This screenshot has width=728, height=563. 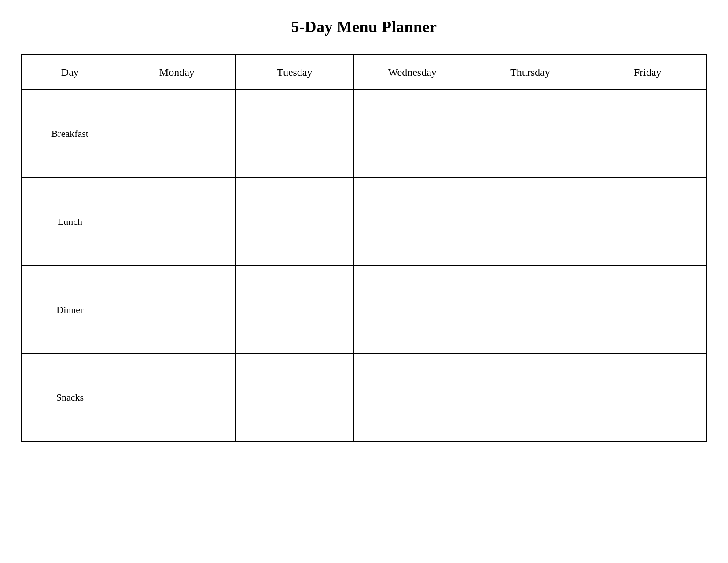 What do you see at coordinates (70, 72) in the screenshot?
I see `header-day: Day` at bounding box center [70, 72].